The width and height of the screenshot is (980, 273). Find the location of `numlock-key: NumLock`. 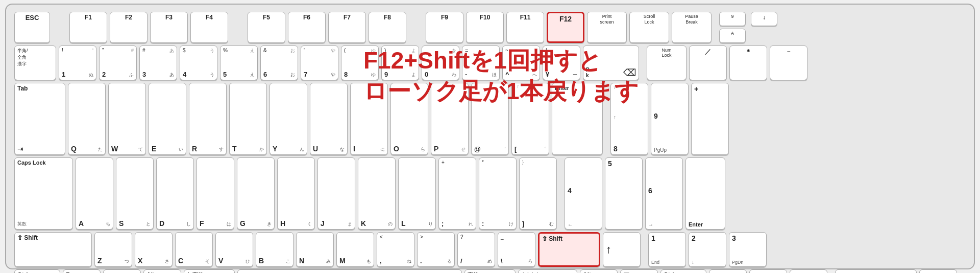

numlock-key: NumLock is located at coordinates (667, 63).